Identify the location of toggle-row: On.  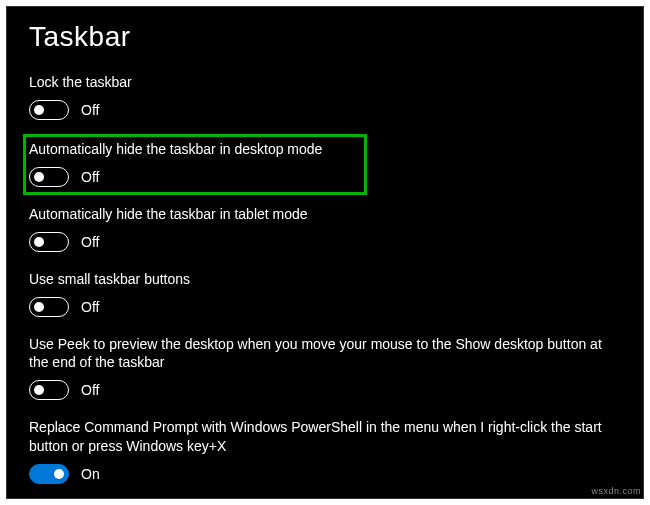
(325, 474).